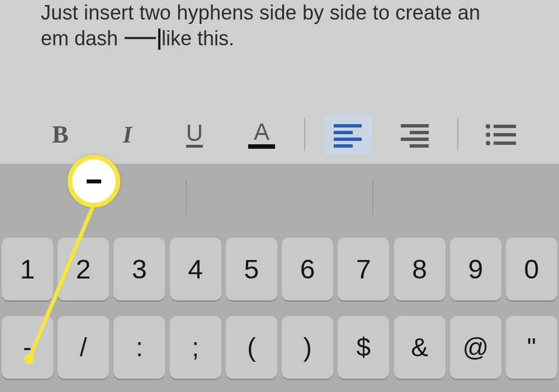 This screenshot has height=392, width=559. Describe the element at coordinates (82, 38) in the screenshot. I see `text-before-caret: em dash` at that location.